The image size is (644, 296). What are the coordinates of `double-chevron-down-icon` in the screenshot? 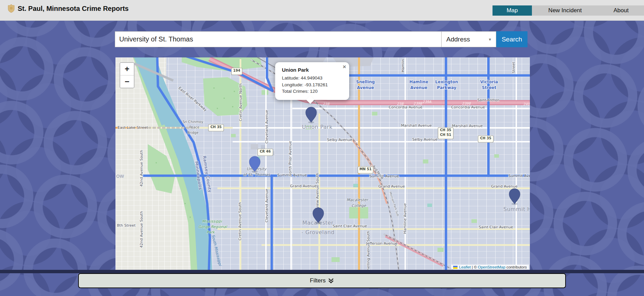 It's located at (331, 281).